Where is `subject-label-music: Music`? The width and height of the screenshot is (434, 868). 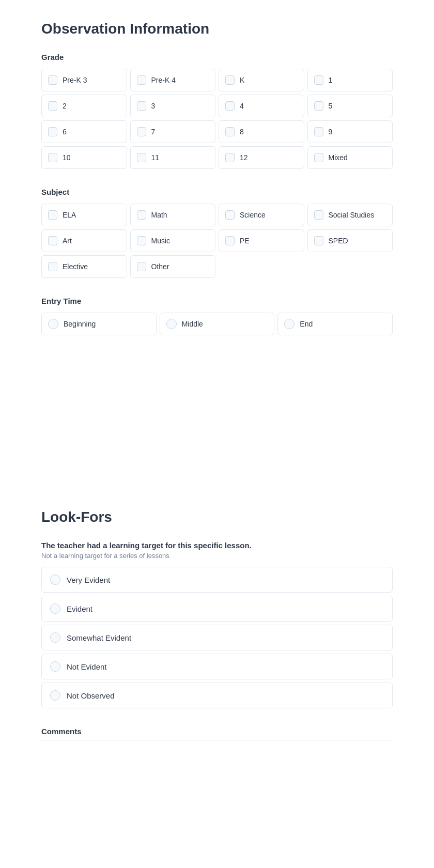
subject-label-music: Music is located at coordinates (161, 241).